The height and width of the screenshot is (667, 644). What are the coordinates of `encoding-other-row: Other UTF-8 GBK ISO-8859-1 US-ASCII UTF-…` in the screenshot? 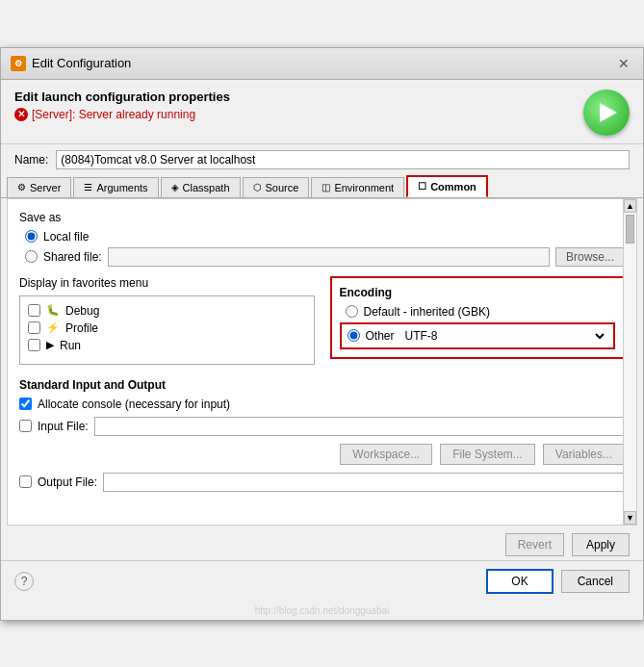 It's located at (477, 336).